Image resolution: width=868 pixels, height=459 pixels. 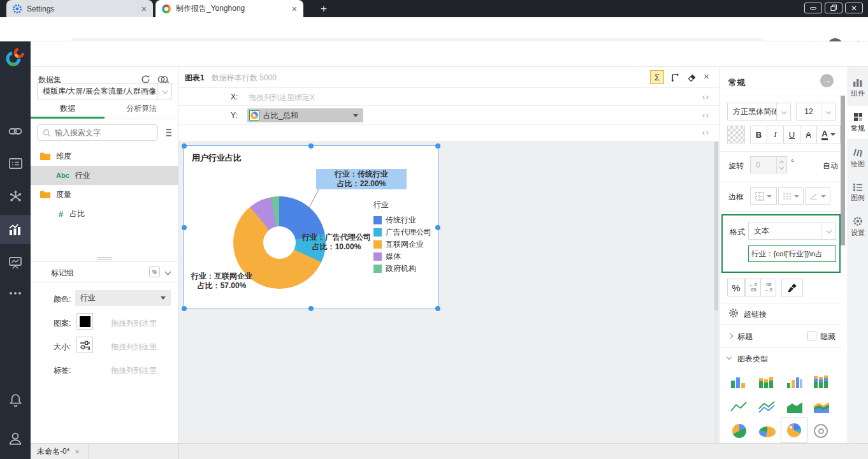 I want to click on sidebar-item-dataset, so click(x=15, y=163).